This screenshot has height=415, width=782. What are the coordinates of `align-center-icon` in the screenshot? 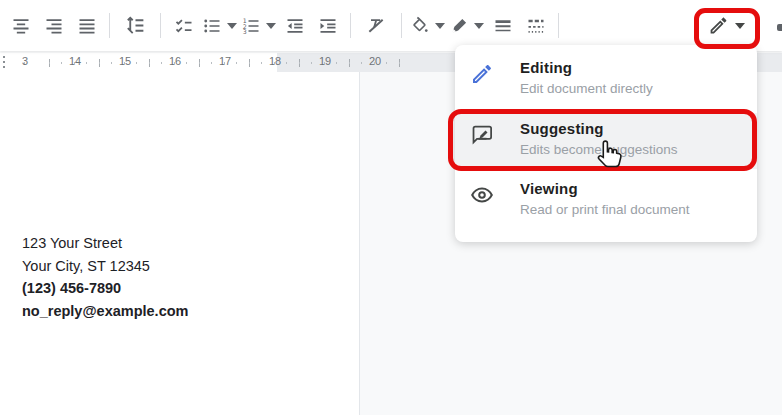 It's located at (21, 26).